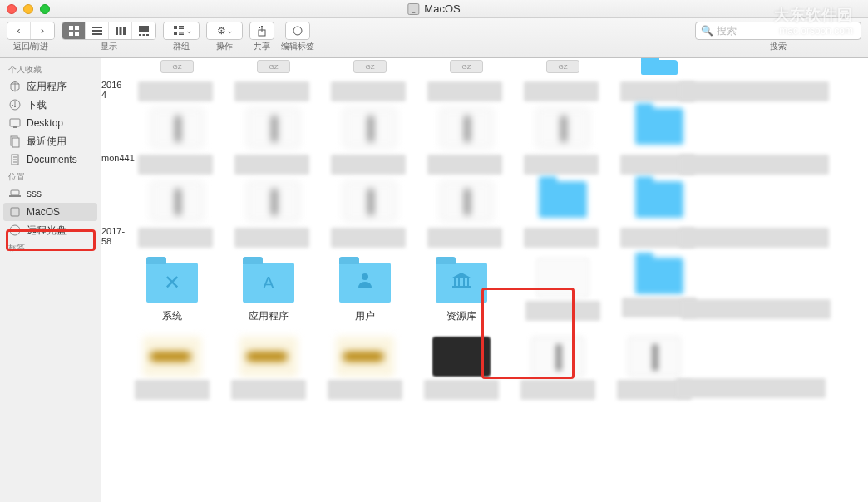 The height and width of the screenshot is (502, 868). What do you see at coordinates (269, 316) in the screenshot?
I see `folder-label: 应用程序` at bounding box center [269, 316].